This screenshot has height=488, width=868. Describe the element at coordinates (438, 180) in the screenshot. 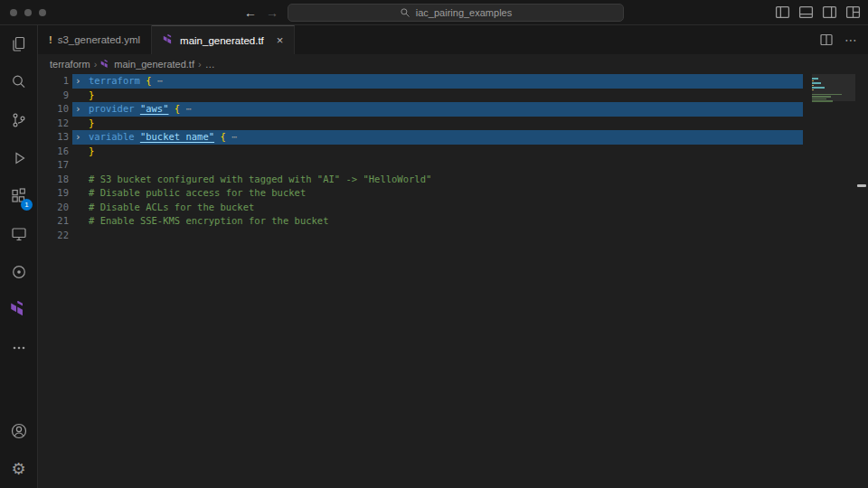

I see `code-line-body: # S3 bucket configured with tagged with …` at that location.